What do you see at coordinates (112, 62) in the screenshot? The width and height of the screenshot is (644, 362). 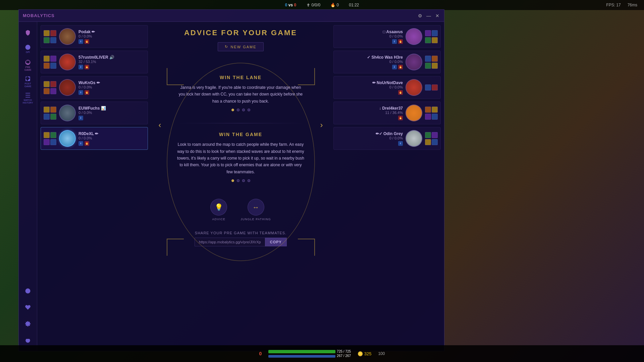 I see `player-stats: 32 / 53.1%` at bounding box center [112, 62].